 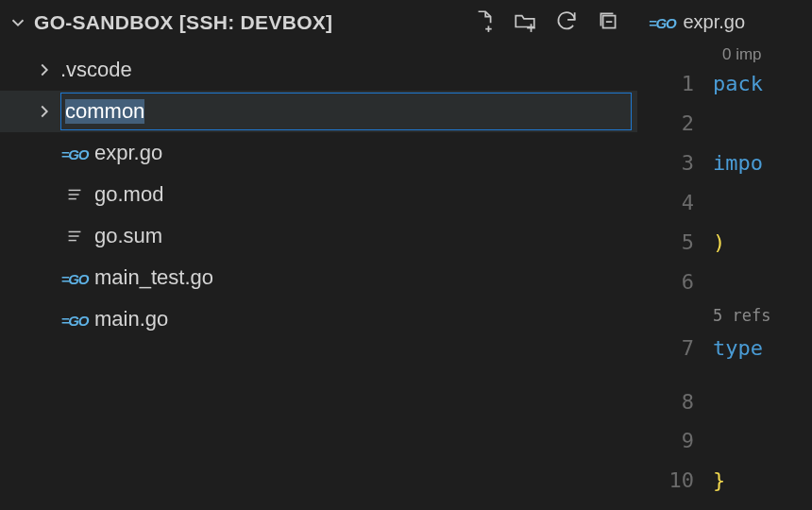 I want to click on file-go-sum: go.sum, so click(x=319, y=236).